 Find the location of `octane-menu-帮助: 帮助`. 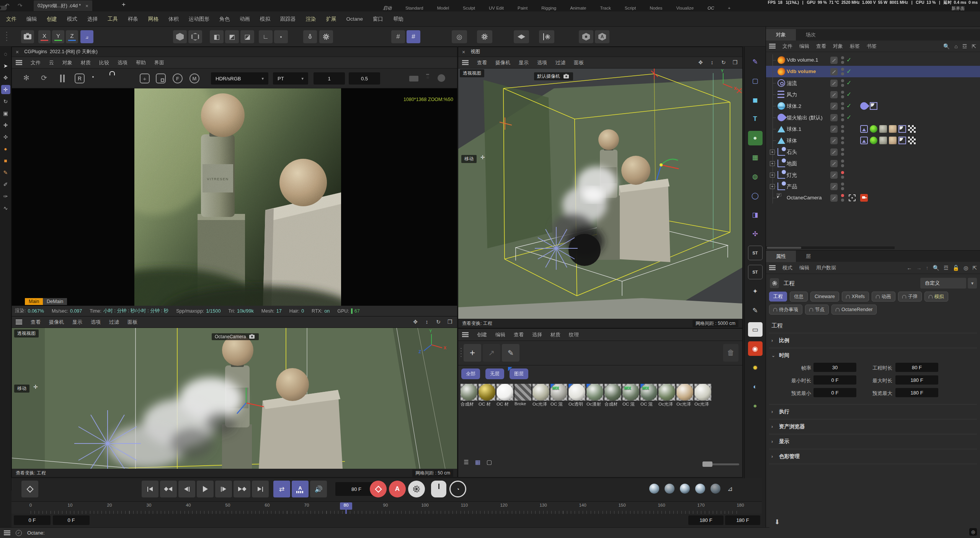

octane-menu-帮助: 帮助 is located at coordinates (141, 63).